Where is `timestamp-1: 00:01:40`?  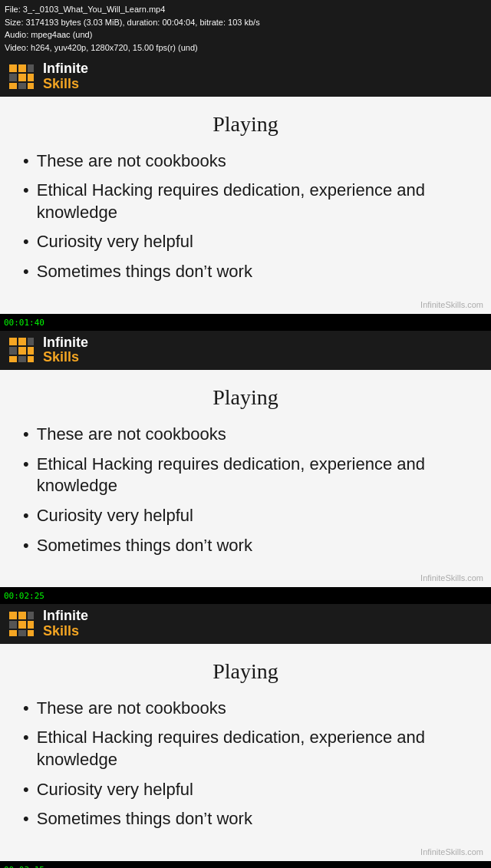 timestamp-1: 00:01:40 is located at coordinates (25, 322).